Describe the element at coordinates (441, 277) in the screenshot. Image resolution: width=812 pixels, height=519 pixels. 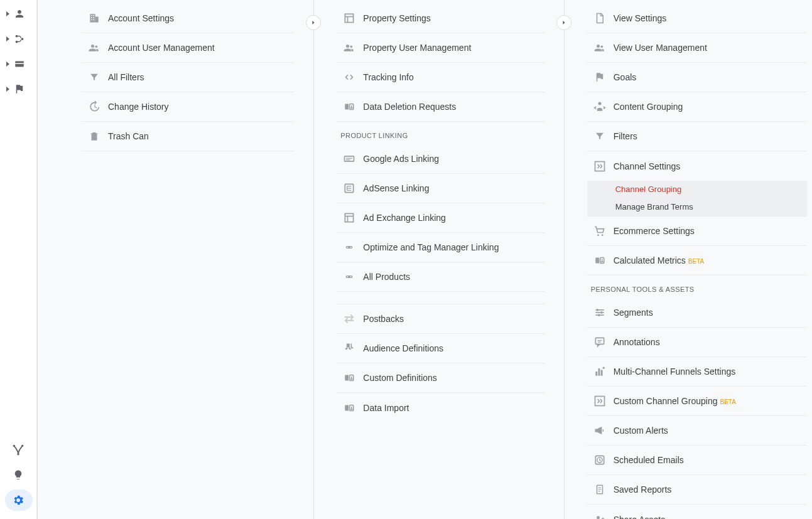
I see `all-products: All Products` at that location.